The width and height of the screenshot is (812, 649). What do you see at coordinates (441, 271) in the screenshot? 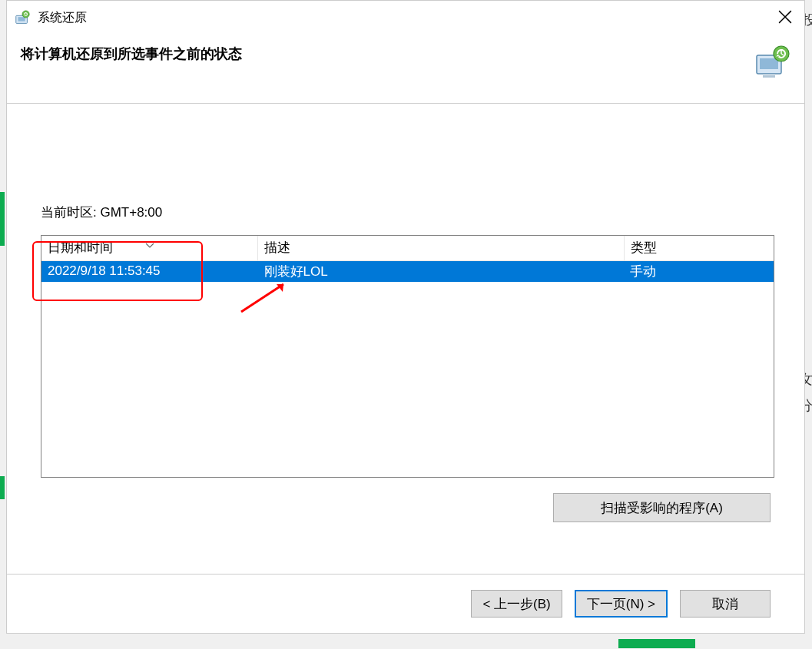
I see `cell-description: 刚装好LOL` at bounding box center [441, 271].